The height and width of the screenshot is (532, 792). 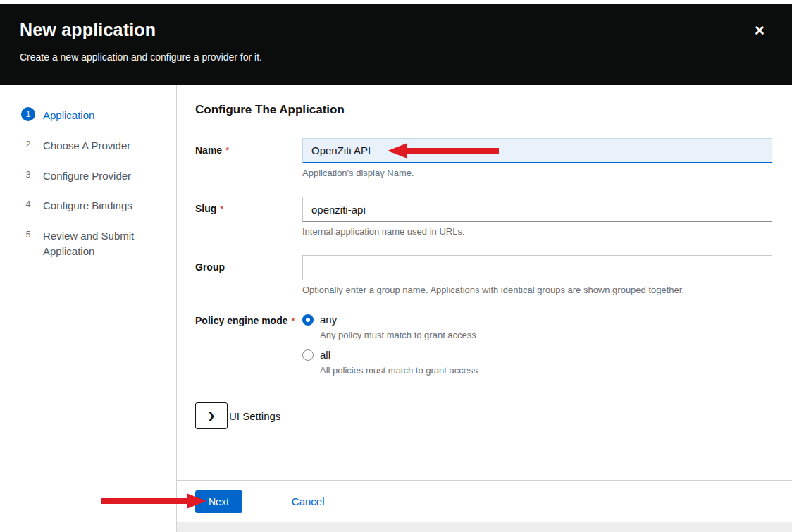 What do you see at coordinates (485, 527) in the screenshot?
I see `page-background-strip` at bounding box center [485, 527].